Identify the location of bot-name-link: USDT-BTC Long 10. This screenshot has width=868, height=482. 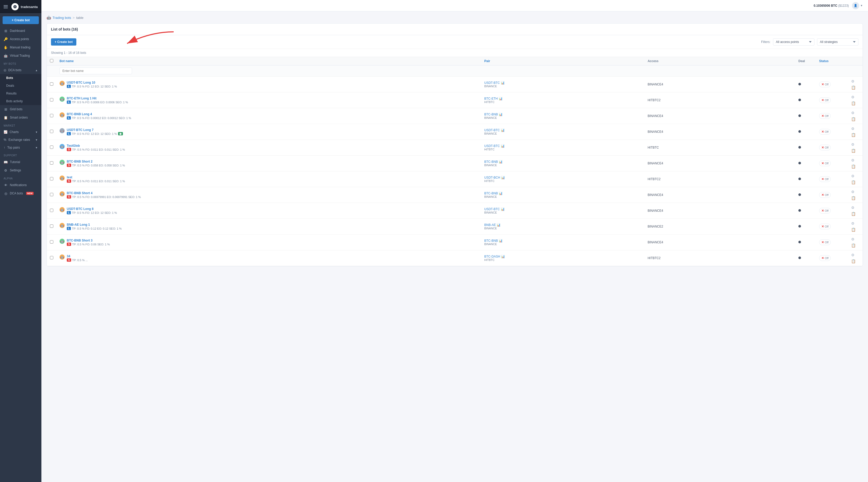
(92, 83).